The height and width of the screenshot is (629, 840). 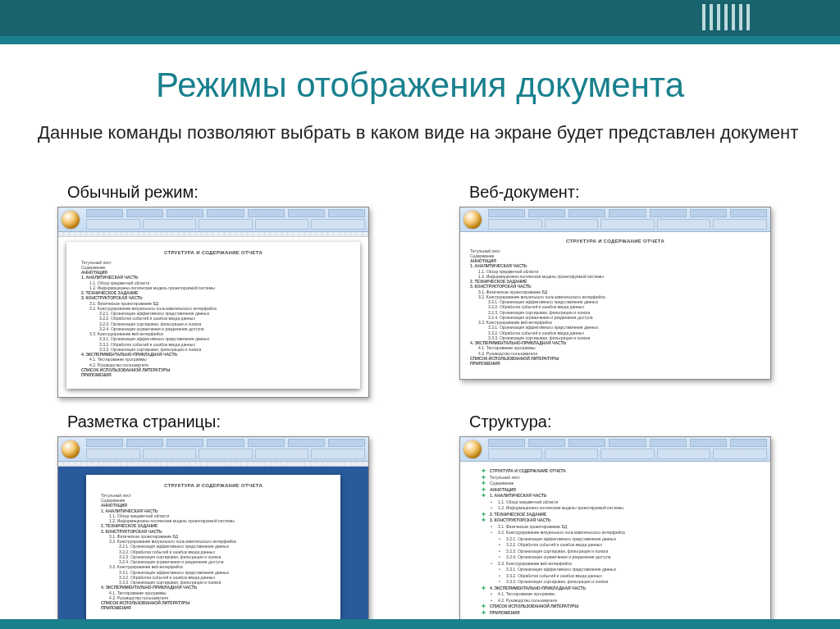 I want to click on cell-web: Веб-документ: СТРУКТУРА И СОДЕРЖАНИЕ ОТЧ…, so click(x=636, y=290).